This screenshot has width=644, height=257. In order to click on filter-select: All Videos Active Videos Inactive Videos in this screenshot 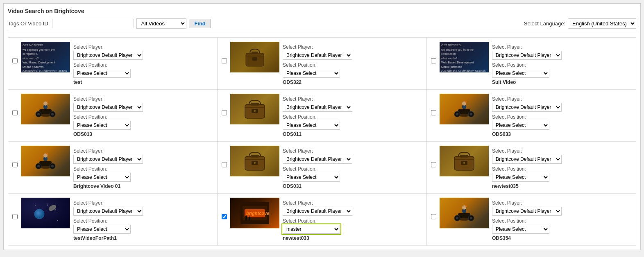, I will do `click(161, 24)`.